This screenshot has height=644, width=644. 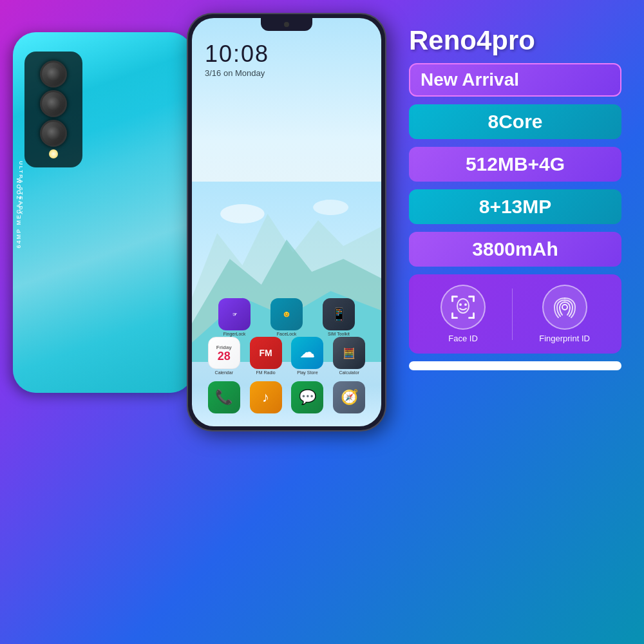 I want to click on megazoom-label: 64MP MEGA-ZOOM, so click(x=19, y=213).